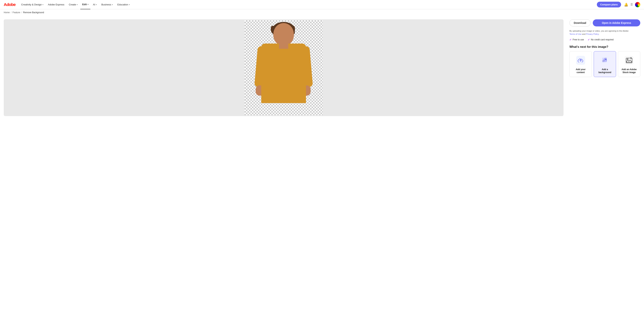 The image size is (644, 326). I want to click on nav-label-express: Adobe Express, so click(56, 4).